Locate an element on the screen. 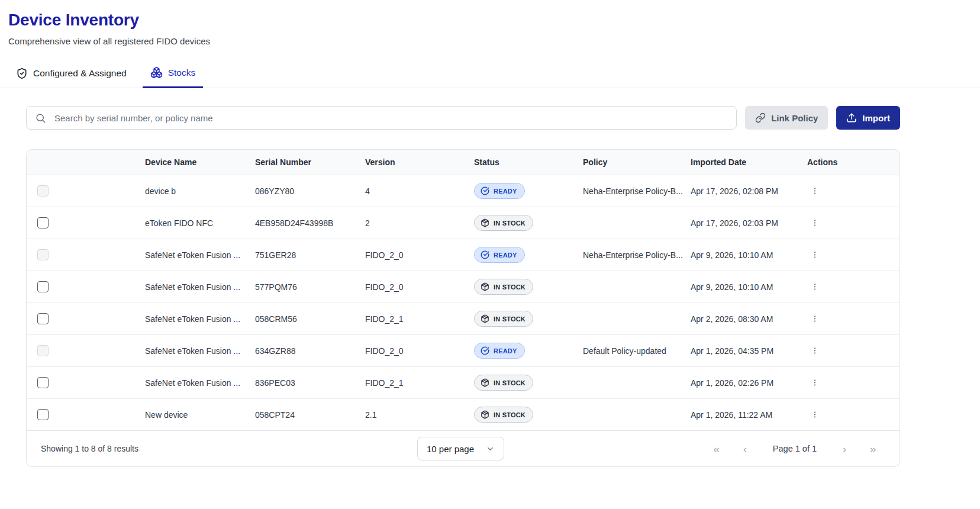 Image resolution: width=980 pixels, height=509 pixels. toolbar: Link Policy Import is located at coordinates (463, 118).